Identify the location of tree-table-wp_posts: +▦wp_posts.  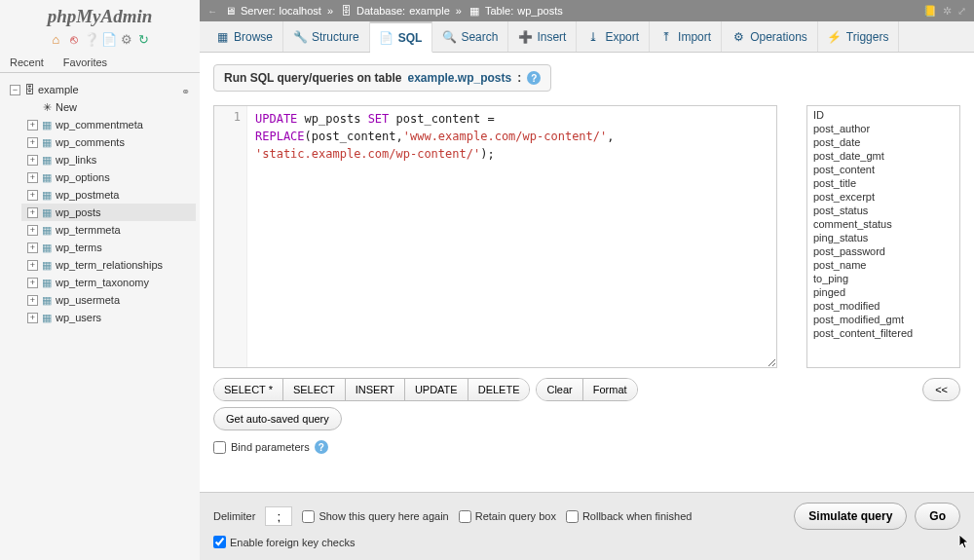
(109, 212).